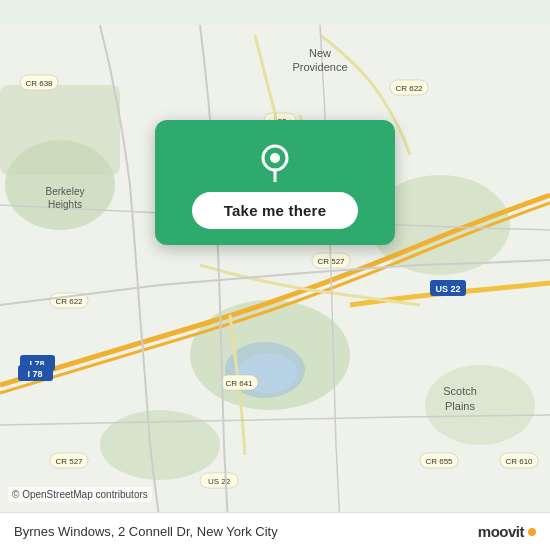 This screenshot has height=550, width=550. What do you see at coordinates (409, 88) in the screenshot?
I see `svg-text: CR 622` at bounding box center [409, 88].